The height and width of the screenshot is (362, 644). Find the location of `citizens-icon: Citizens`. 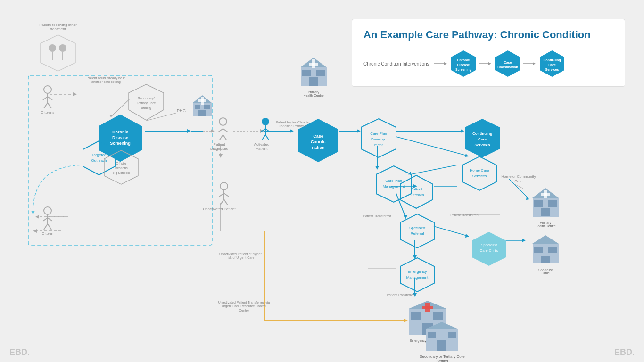

citizens-icon: Citizens is located at coordinates (48, 100).